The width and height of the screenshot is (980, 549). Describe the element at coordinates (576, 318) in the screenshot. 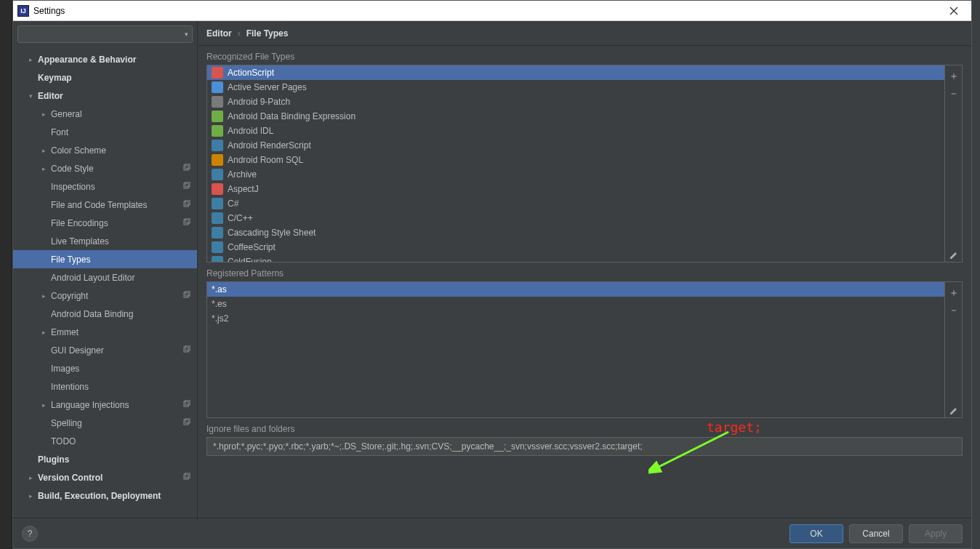

I see `pattern-item: *.js2` at that location.